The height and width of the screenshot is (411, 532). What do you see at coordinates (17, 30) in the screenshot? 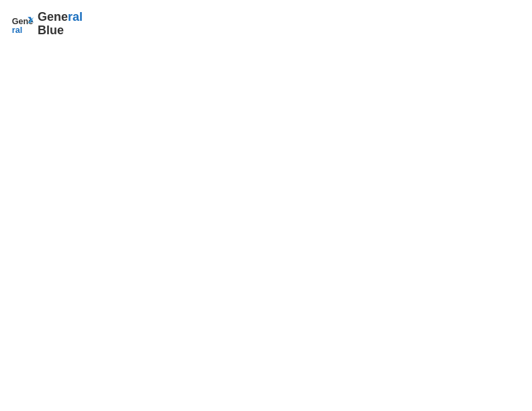
I see `svg-text: ral` at bounding box center [17, 30].